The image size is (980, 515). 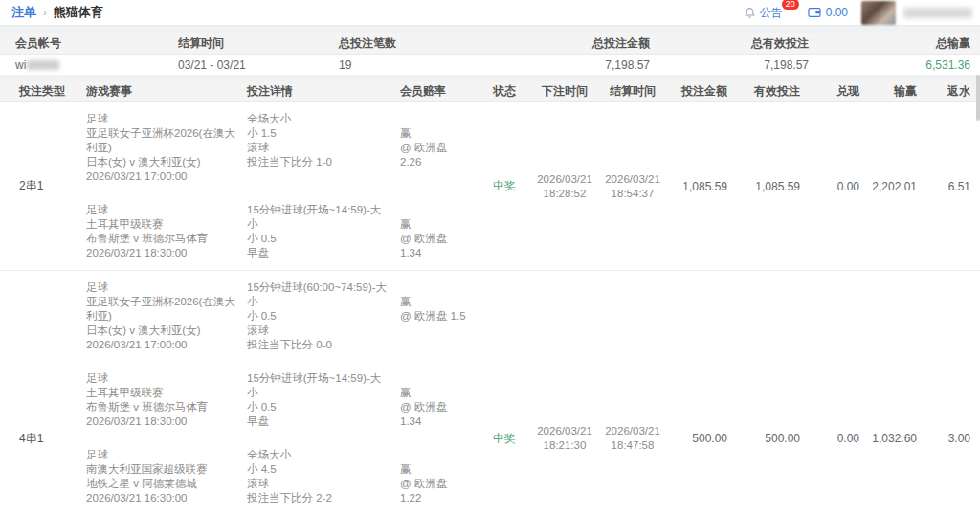 I want to click on announcement-button: 公告 20, so click(x=764, y=13).